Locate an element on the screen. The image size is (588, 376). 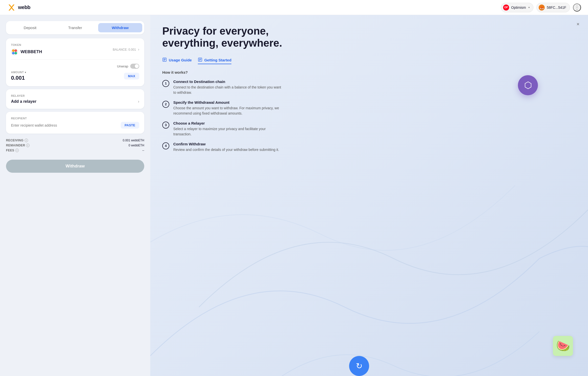
wallet-address: 58FC...541F is located at coordinates (556, 8).